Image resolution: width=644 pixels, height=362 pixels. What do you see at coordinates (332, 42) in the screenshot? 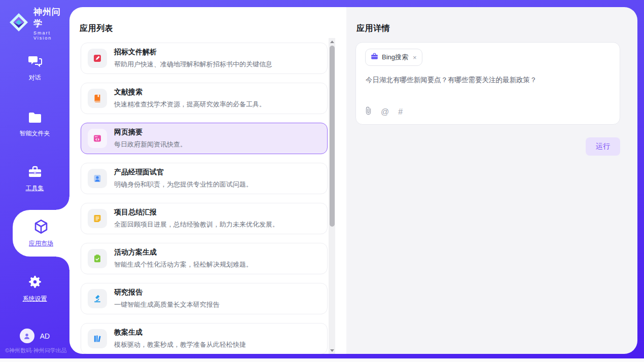
I see `scroll-up-arrow` at bounding box center [332, 42].